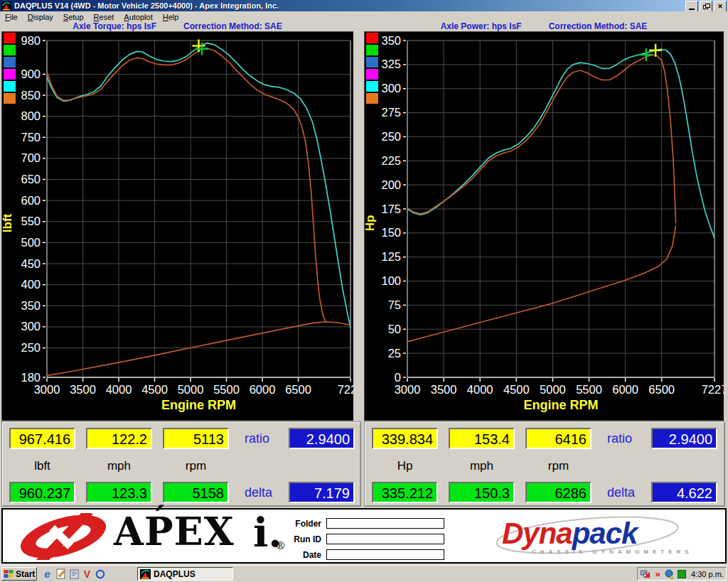 The image size is (728, 582). I want to click on menu-setup: Setup, so click(74, 17).